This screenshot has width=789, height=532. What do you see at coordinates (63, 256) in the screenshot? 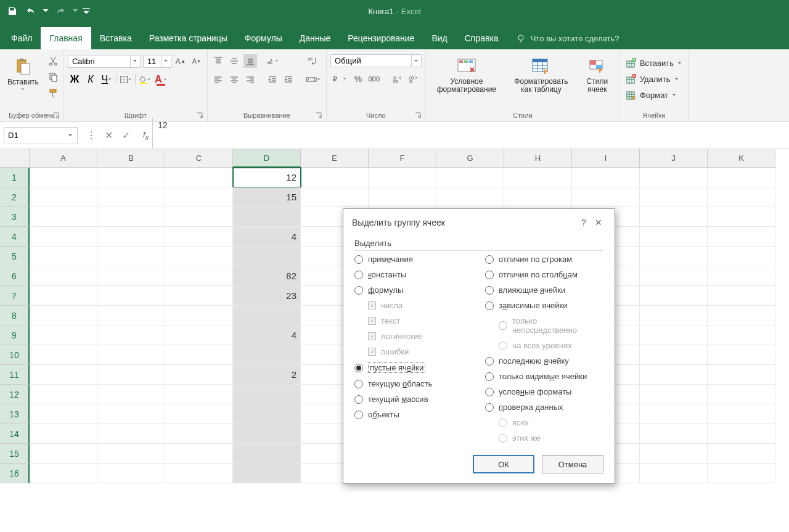
I see `cell-A5` at bounding box center [63, 256].